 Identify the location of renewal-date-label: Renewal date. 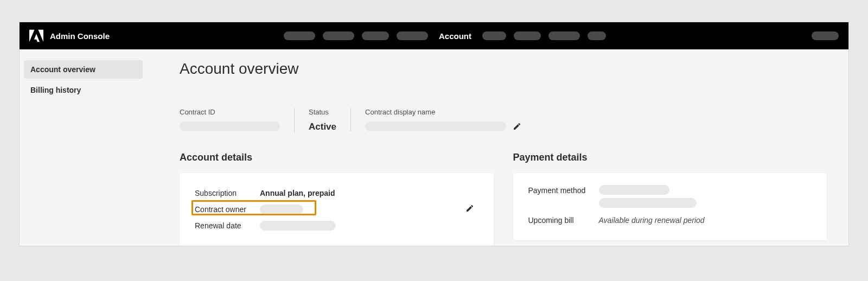
(227, 226).